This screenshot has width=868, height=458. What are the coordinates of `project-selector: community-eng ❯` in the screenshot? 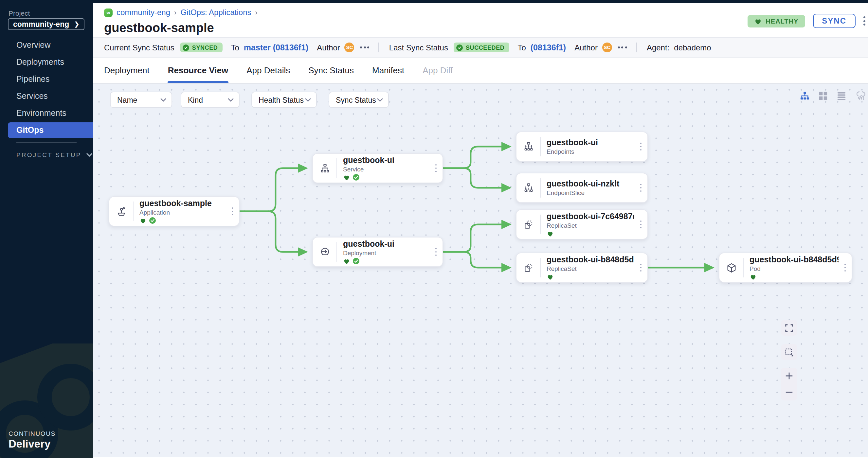 It's located at (46, 24).